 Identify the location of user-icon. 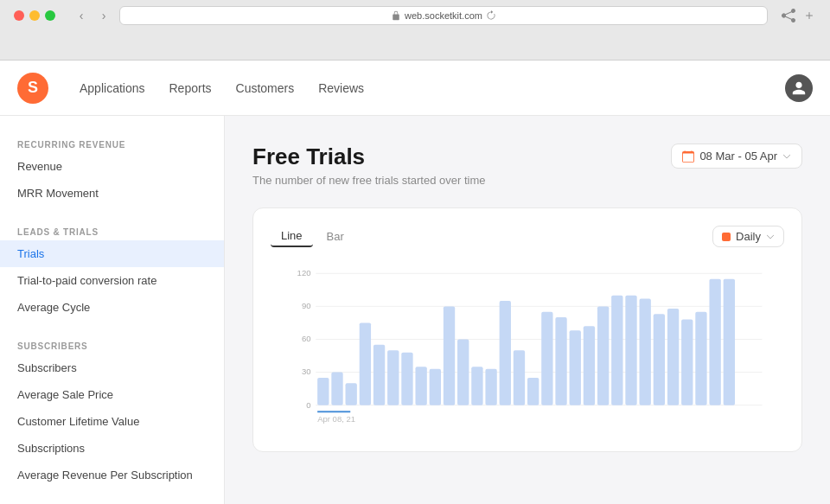
(799, 88).